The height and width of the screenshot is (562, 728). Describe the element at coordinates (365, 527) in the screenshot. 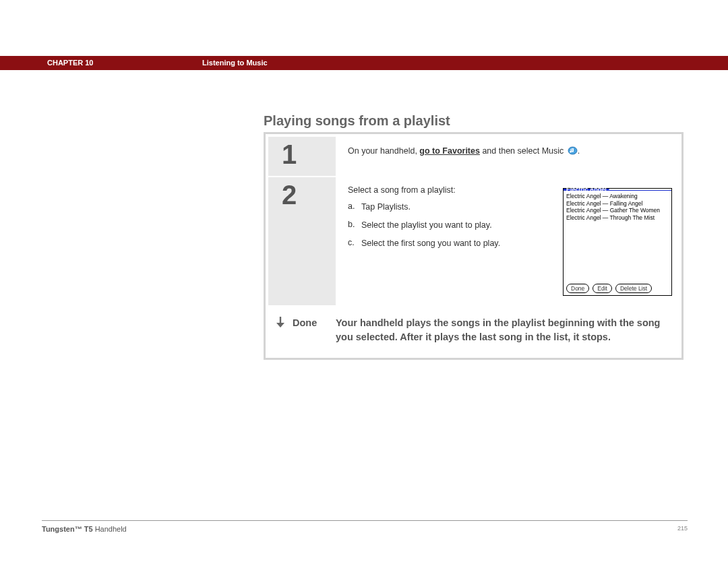

I see `page-footer: Tungsten™ T5 Handheld 215` at that location.